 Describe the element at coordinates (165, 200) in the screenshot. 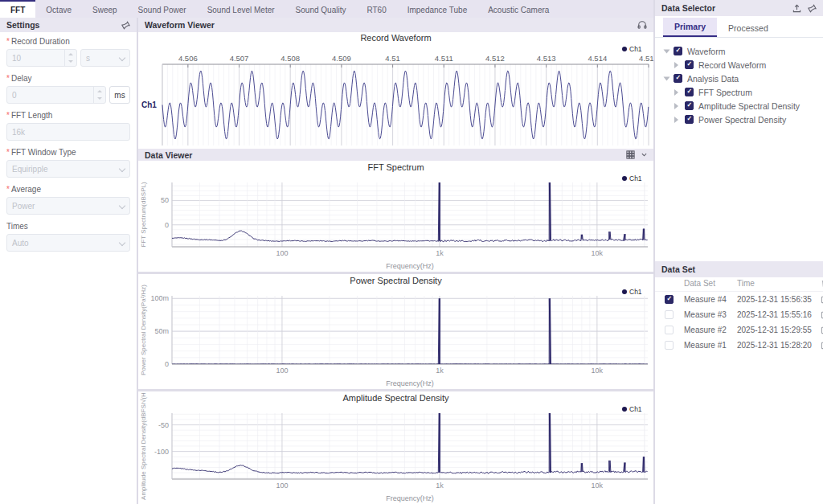

I see `y-tick-label: 50` at that location.